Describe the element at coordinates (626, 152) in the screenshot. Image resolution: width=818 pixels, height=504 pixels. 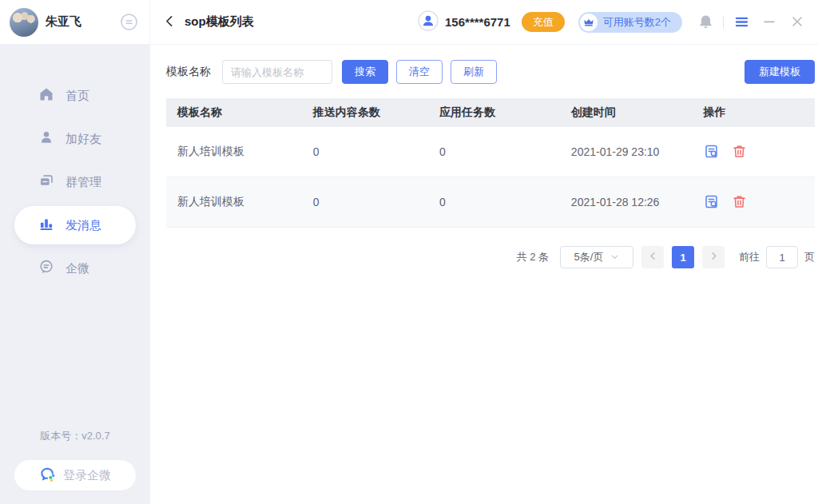
I see `cell-created-time: 2021-01-29 23:10` at that location.